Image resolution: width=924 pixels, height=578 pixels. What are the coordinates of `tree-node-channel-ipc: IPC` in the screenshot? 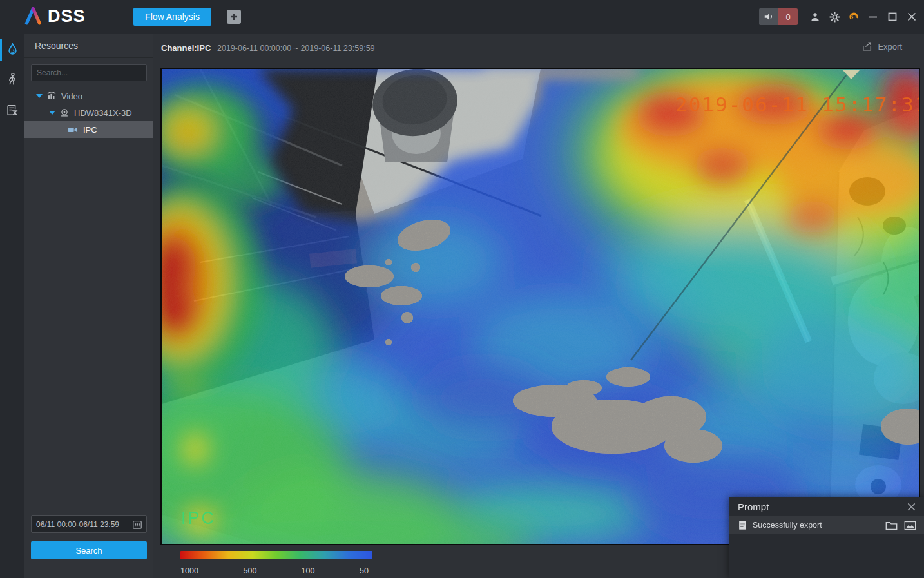 It's located at (89, 130).